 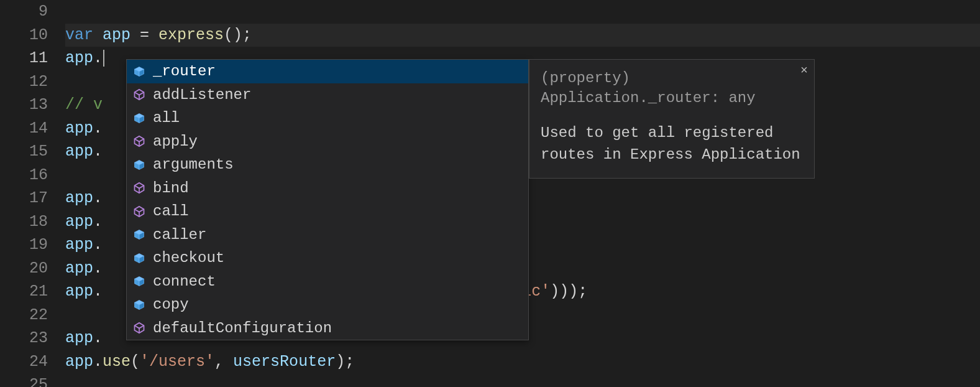 What do you see at coordinates (672, 119) in the screenshot?
I see `intellisense-details-pane: × (property) Application._router: any Us…` at bounding box center [672, 119].